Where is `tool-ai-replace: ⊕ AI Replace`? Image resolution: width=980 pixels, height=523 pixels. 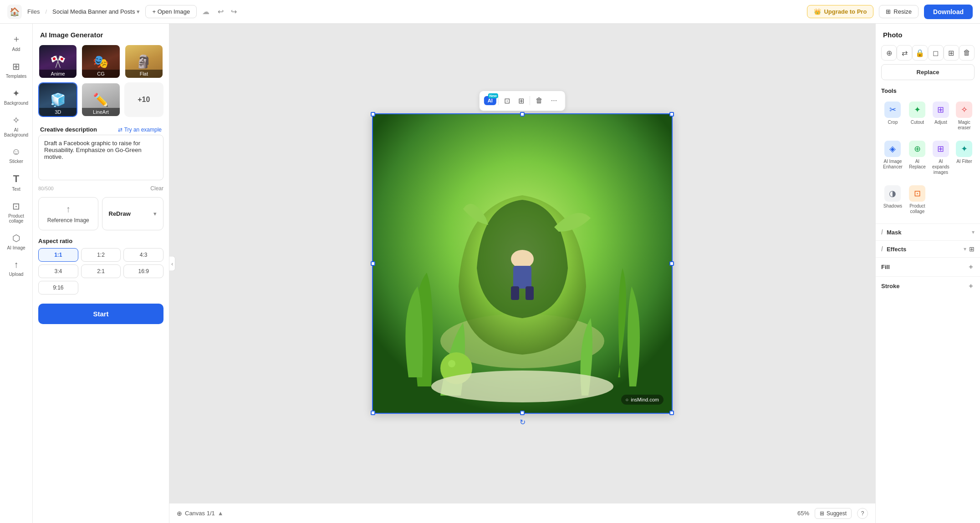
tool-ai-replace: ⊕ AI Replace is located at coordinates (917, 158).